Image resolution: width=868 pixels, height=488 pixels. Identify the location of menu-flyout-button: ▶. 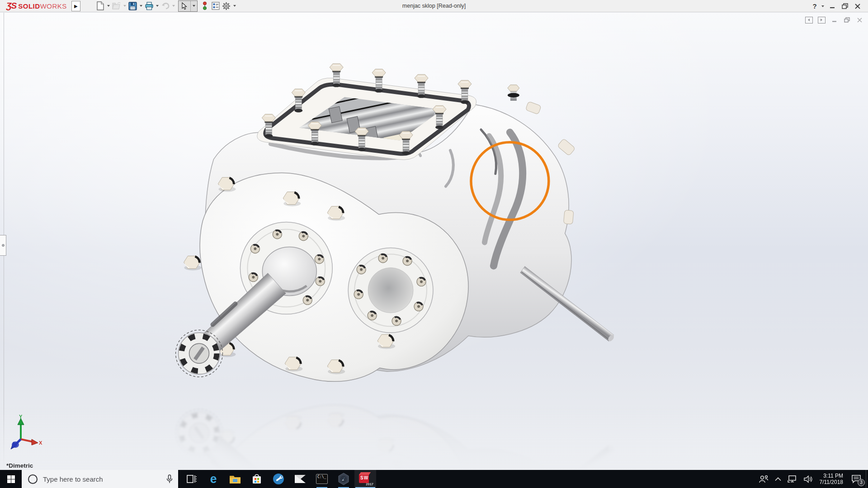
(76, 6).